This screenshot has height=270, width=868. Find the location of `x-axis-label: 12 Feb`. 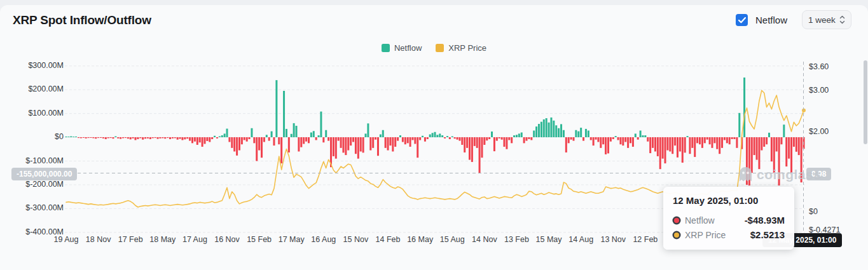

x-axis-label: 12 Feb is located at coordinates (645, 240).